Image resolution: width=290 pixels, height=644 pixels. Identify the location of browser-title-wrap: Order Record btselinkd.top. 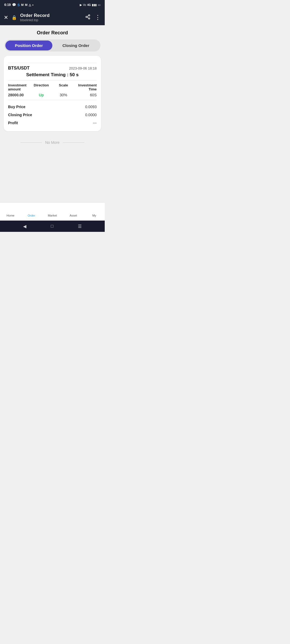
(51, 18).